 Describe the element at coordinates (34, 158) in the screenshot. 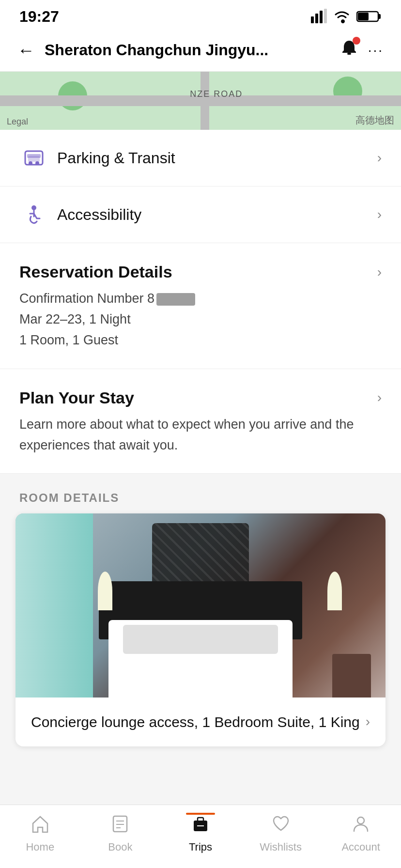

I see `parking-icon` at that location.